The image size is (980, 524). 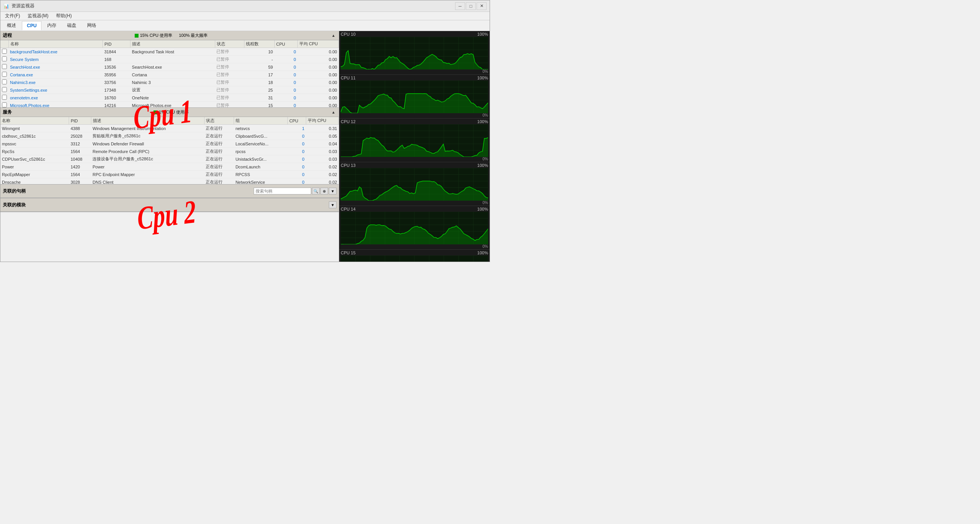 I want to click on processes-header: 进程 15% CPU 使用率 100% 最大频率 ▲, so click(x=170, y=36).